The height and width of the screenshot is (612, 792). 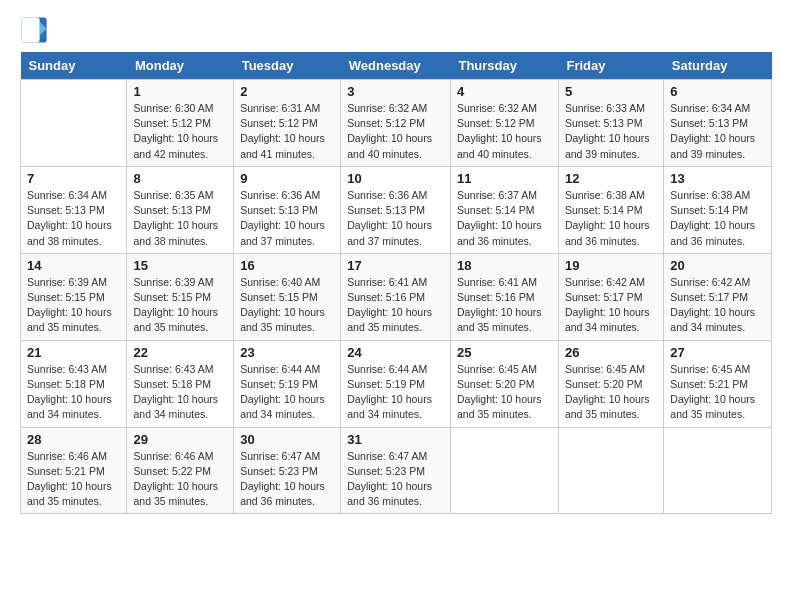 I want to click on day-number: 5, so click(x=611, y=92).